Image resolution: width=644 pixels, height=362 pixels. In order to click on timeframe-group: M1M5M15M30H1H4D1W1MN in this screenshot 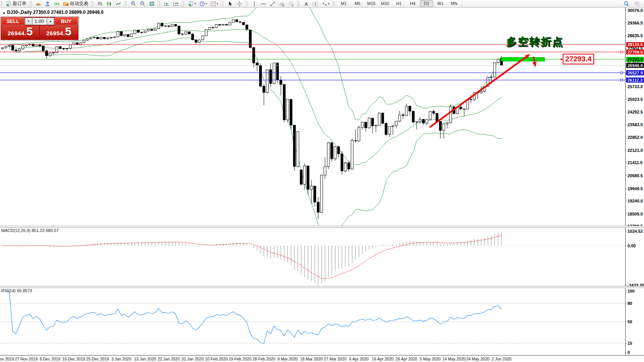, I will do `click(397, 4)`.